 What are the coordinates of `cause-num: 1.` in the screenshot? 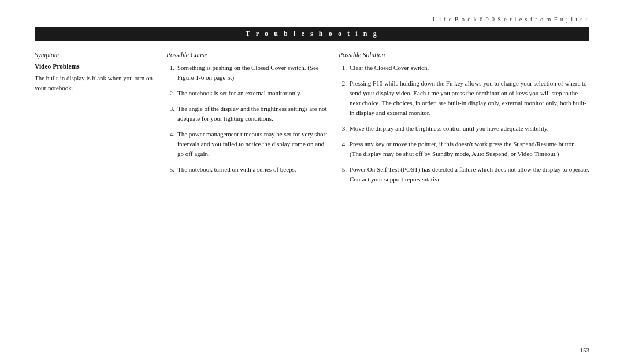 It's located at (170, 73).